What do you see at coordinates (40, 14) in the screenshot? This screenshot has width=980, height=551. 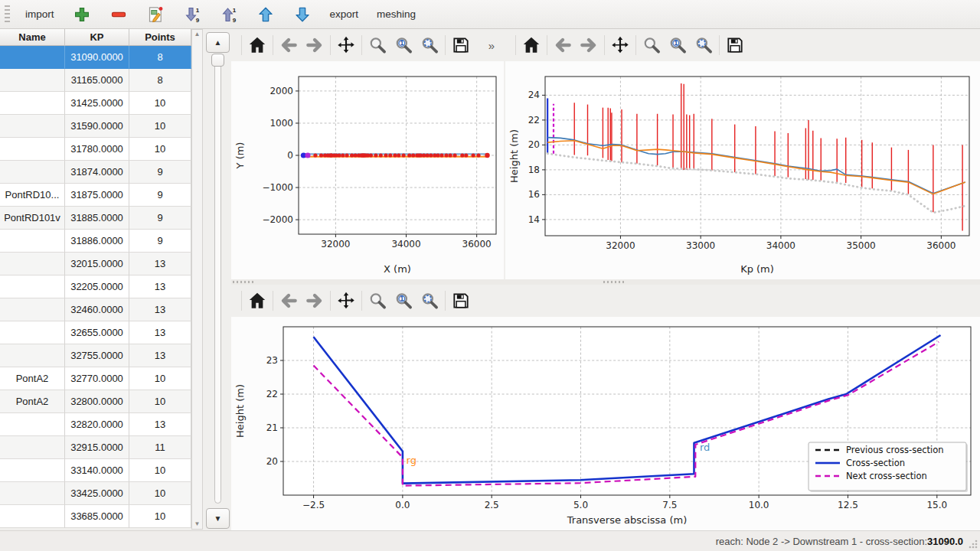 I see `import-button: import` at bounding box center [40, 14].